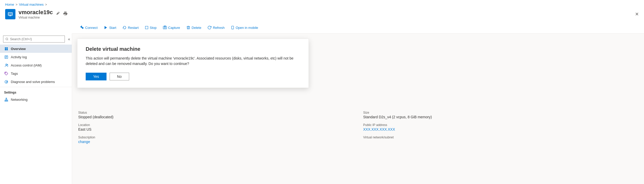 This screenshot has height=184, width=644. I want to click on vm-name: vmoracle19c, so click(36, 12).